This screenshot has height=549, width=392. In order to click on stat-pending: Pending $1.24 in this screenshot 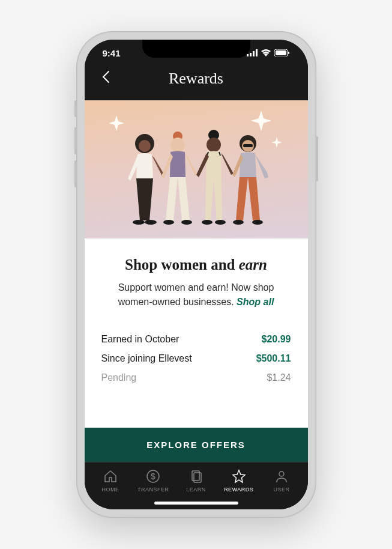, I will do `click(196, 378)`.